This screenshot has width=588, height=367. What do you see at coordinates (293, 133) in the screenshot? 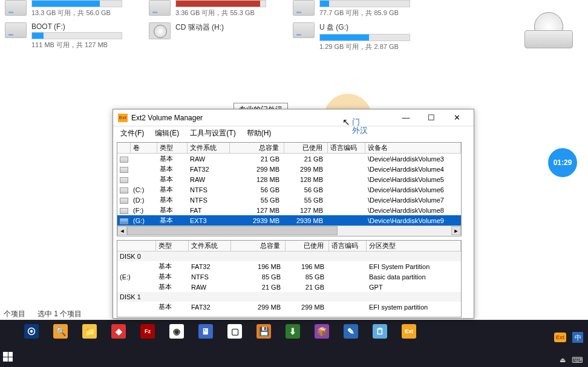
I see `menubar: 文件(F)编辑(E)工具与设置(T)帮助(H)` at bounding box center [293, 133].